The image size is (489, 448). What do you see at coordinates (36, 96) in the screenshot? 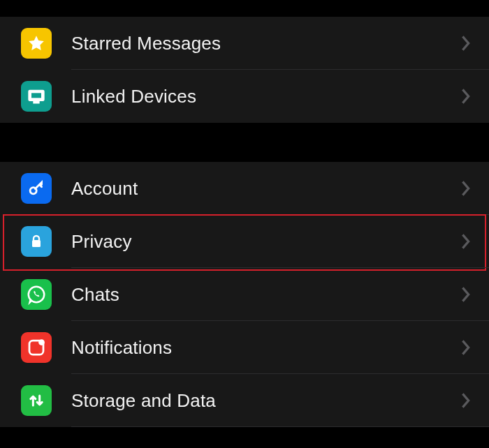
I see `monitor-icon` at bounding box center [36, 96].